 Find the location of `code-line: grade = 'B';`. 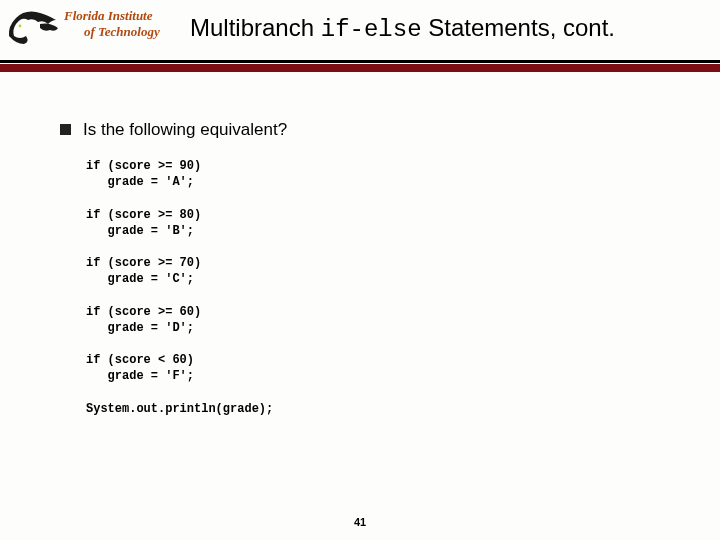

code-line: grade = 'B'; is located at coordinates (140, 231).